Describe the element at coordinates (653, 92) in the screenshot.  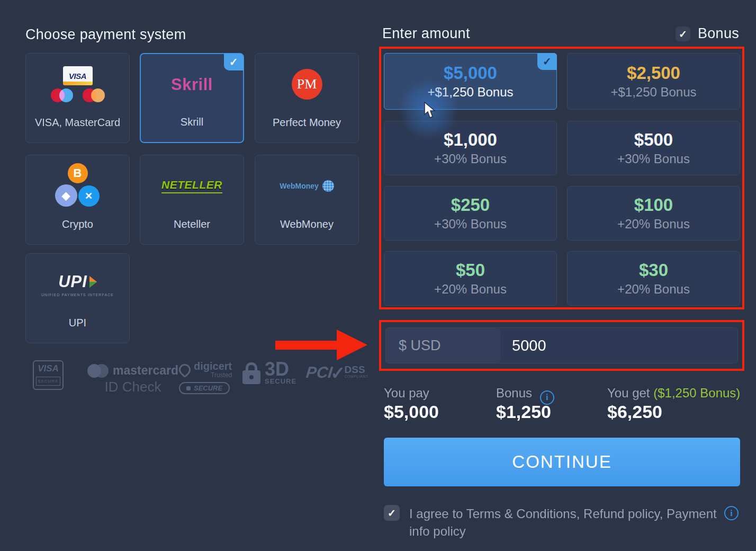
I see `preset-bonus: +$1,250 Bonus` at that location.